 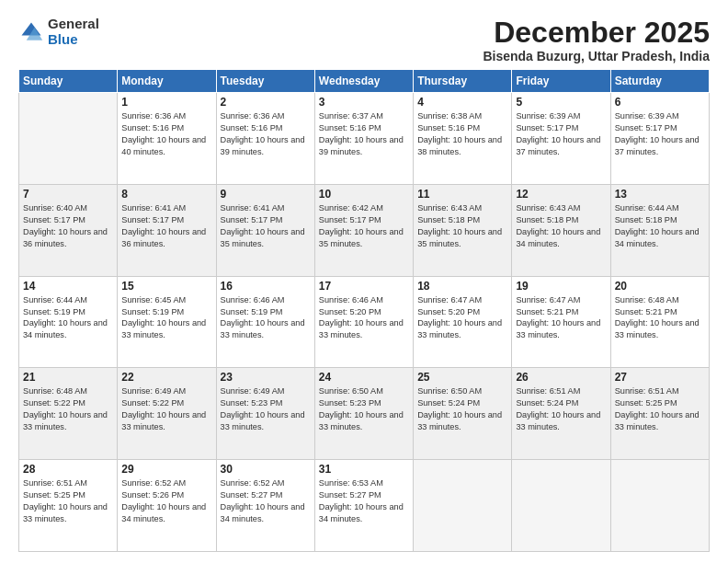 I want to click on day-info: Sunrise: 6:38 AMSunset: 5:16 PMDaylight:…, so click(x=462, y=134).